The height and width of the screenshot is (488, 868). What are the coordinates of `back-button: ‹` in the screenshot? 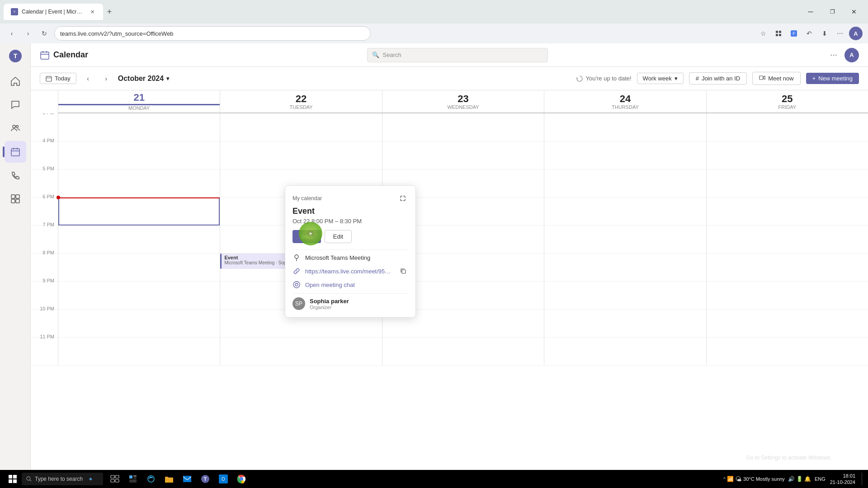 It's located at (12, 33).